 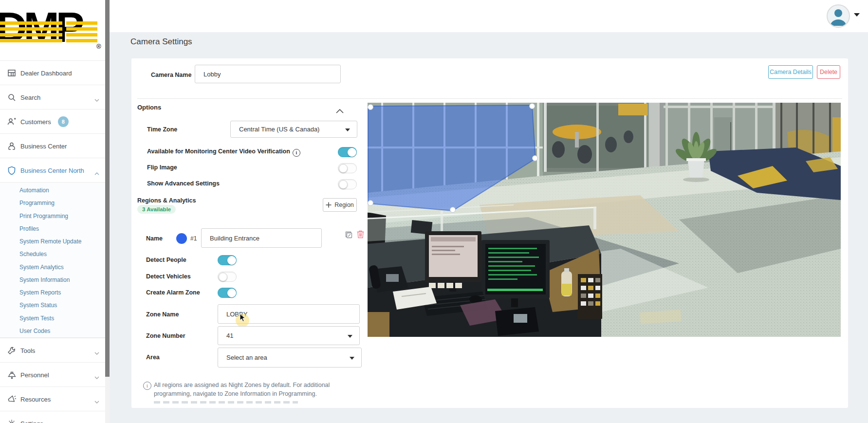 What do you see at coordinates (36, 399) in the screenshot?
I see `sidebar-item-label: Resources` at bounding box center [36, 399].